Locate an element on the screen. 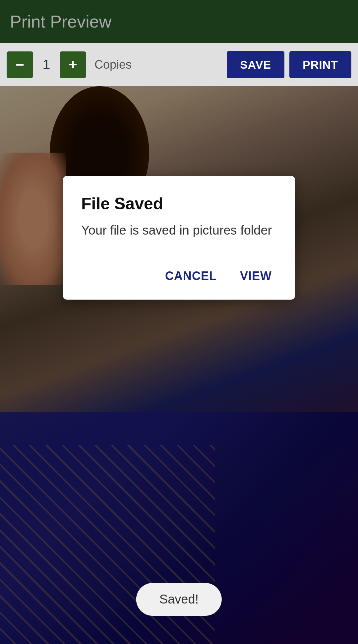 The width and height of the screenshot is (358, 644). cancel-button: CANCEL is located at coordinates (191, 276).